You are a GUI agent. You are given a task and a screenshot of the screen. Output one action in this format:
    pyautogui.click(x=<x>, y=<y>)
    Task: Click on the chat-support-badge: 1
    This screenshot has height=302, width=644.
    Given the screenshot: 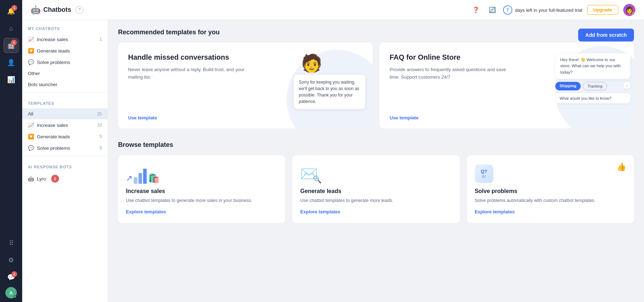 What is the action you would take?
    pyautogui.click(x=14, y=274)
    